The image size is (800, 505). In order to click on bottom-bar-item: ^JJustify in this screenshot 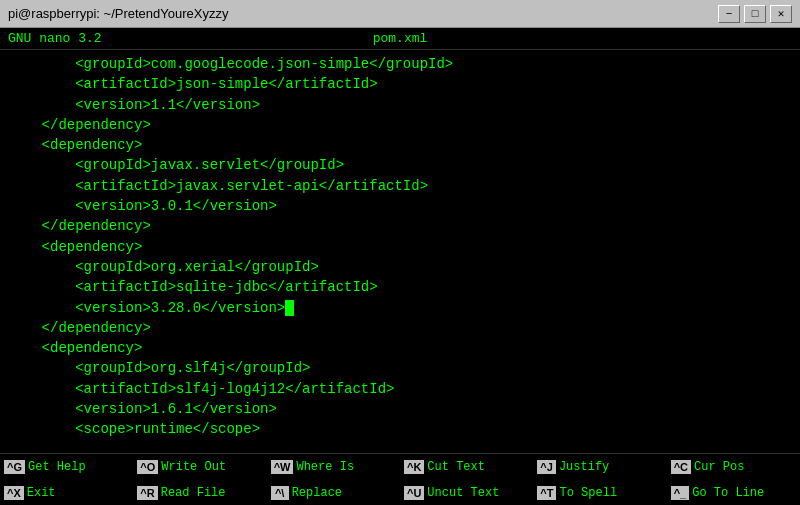, I will do `click(600, 467)`.